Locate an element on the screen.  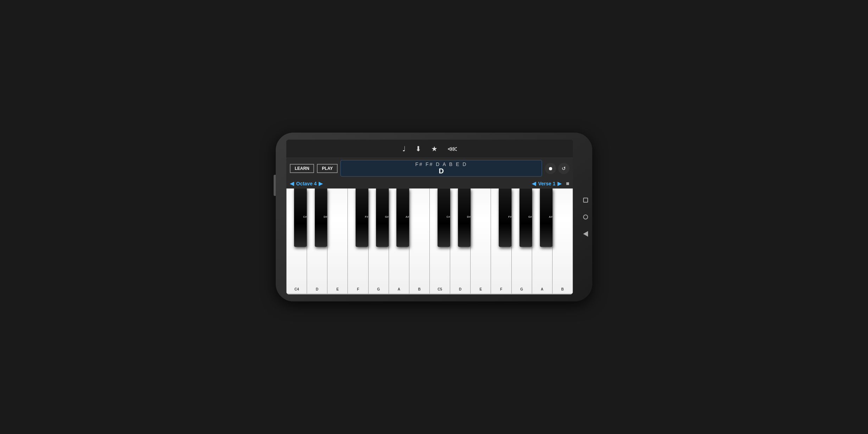
playback-controls: ⏺ ↺ is located at coordinates (557, 168).